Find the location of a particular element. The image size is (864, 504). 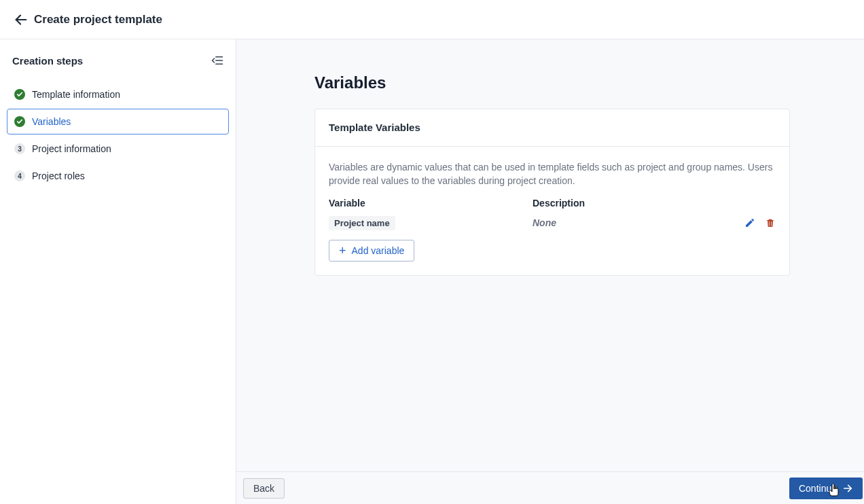

edit-icon is located at coordinates (750, 223).